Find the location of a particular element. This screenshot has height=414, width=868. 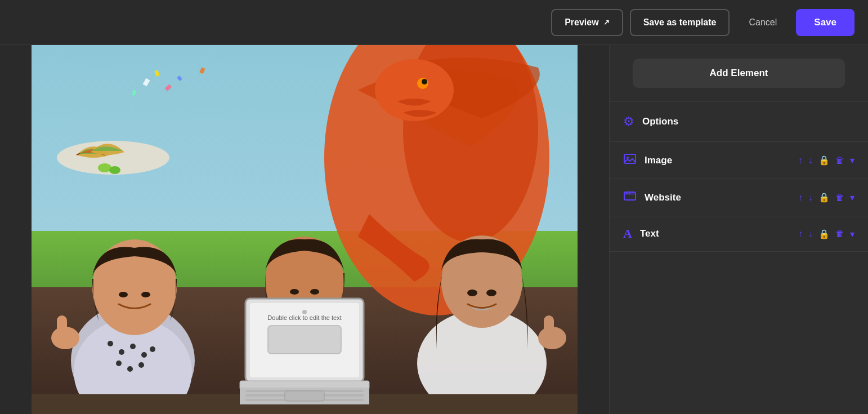

text-icon: A is located at coordinates (628, 234).